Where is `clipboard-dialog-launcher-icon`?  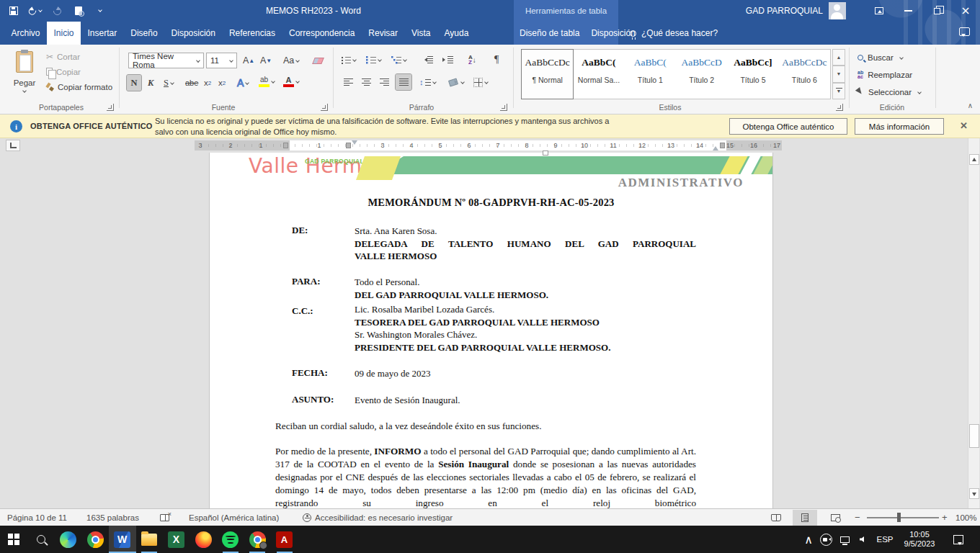
clipboard-dialog-launcher-icon is located at coordinates (110, 107).